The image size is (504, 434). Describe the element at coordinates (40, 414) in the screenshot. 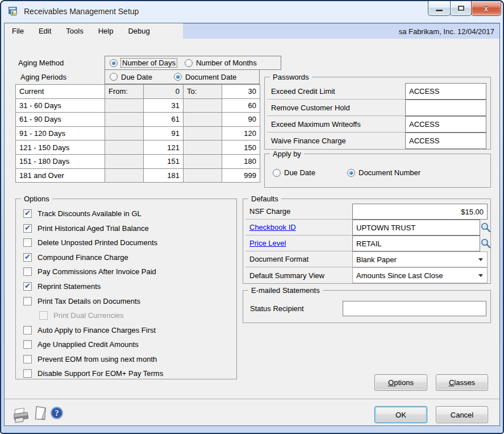

I see `note-icon` at that location.